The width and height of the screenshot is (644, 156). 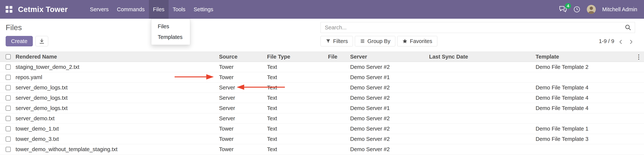 What do you see at coordinates (171, 32) in the screenshot?
I see `files-menu-dropdown: Files Templates` at bounding box center [171, 32].